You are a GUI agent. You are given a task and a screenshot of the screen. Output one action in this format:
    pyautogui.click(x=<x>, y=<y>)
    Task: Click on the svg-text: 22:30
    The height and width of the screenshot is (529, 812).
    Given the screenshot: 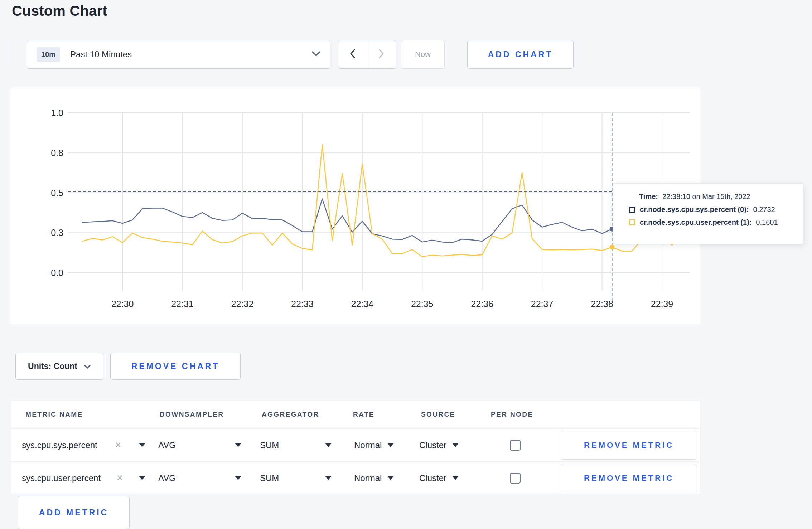 What is the action you would take?
    pyautogui.click(x=122, y=304)
    